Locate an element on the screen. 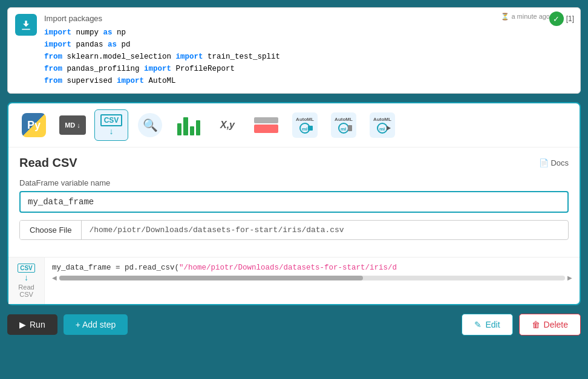 This screenshot has width=588, height=379. automl1-icon-btn: AutoML ml is located at coordinates (305, 125).